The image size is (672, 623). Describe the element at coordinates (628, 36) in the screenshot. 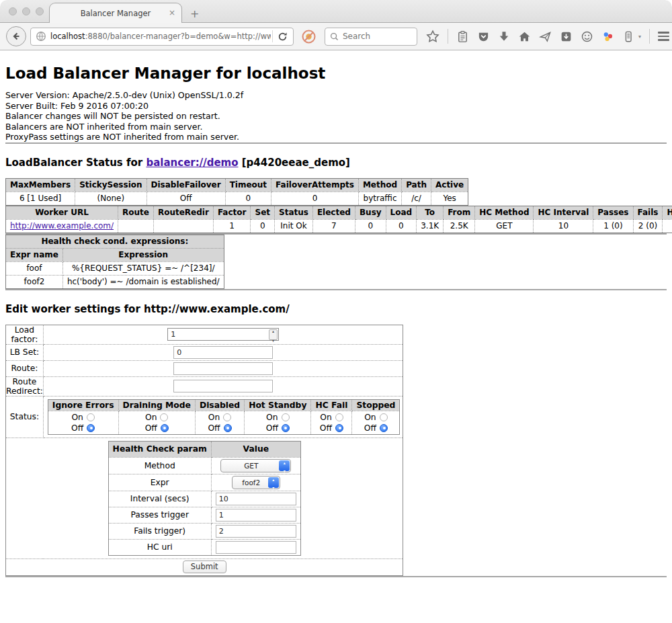

I see `container-battery-icon` at that location.